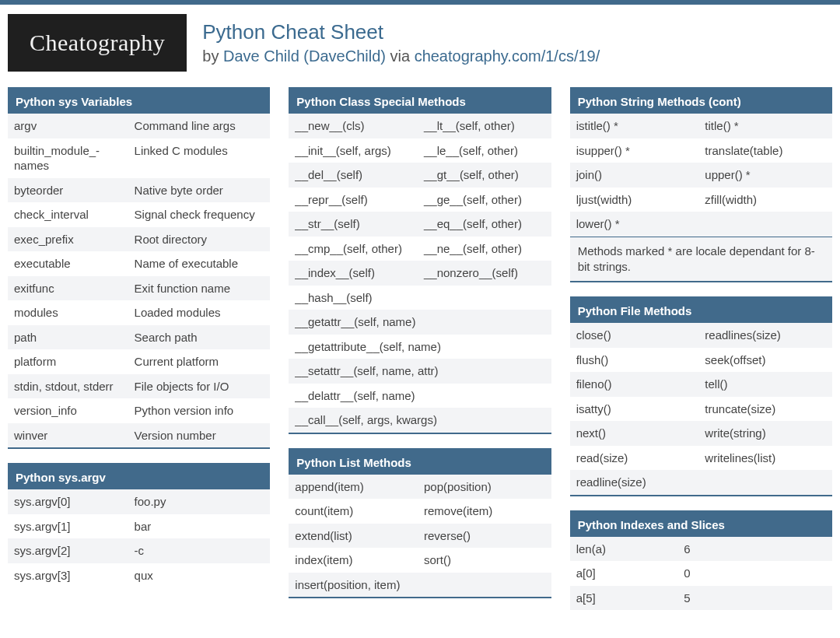 Image resolution: width=840 pixels, height=638 pixels. I want to click on cell: executable, so click(70, 264).